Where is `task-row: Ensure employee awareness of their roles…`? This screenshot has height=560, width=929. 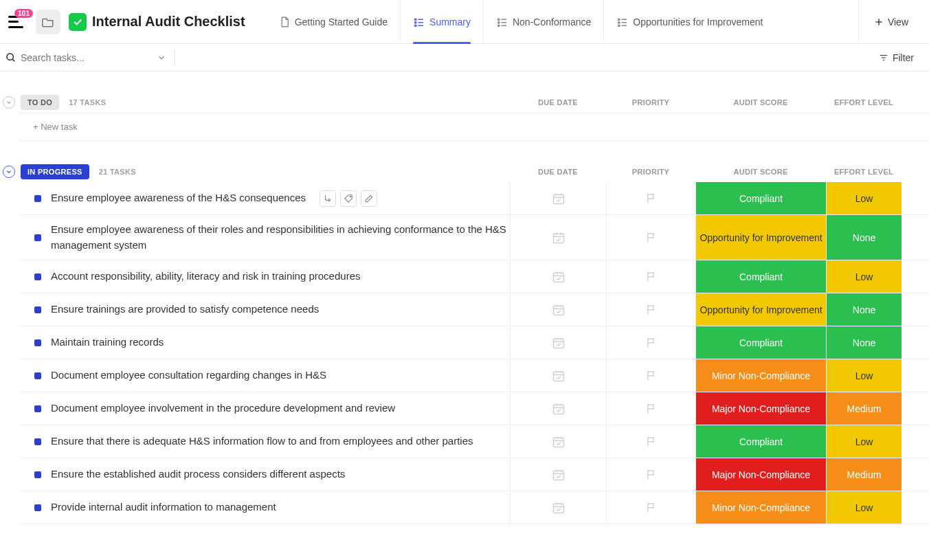
task-row: Ensure employee awareness of their roles… is located at coordinates (474, 238).